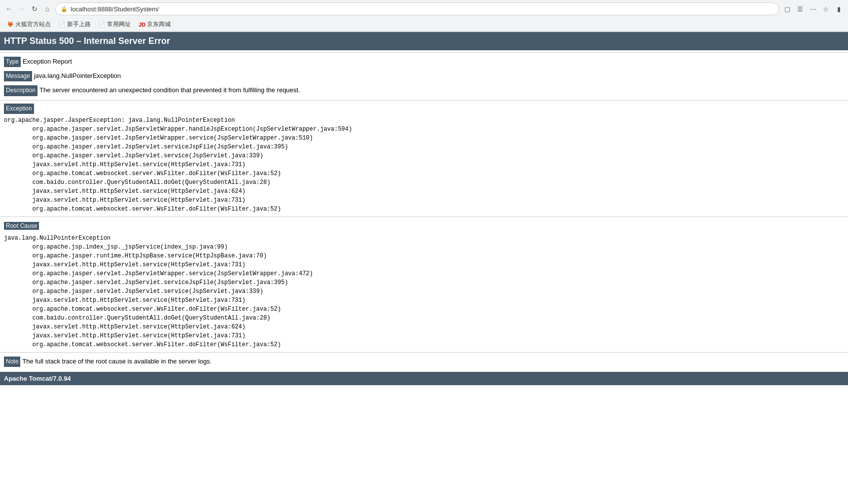 The height and width of the screenshot is (504, 848). I want to click on huolhu-label: 火狐官方站点, so click(33, 25).